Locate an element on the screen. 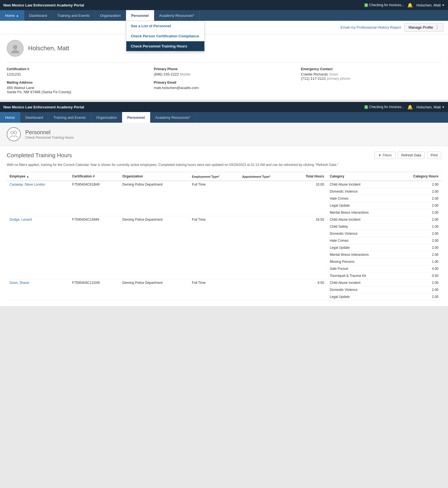  col-org: Organization is located at coordinates (154, 177).